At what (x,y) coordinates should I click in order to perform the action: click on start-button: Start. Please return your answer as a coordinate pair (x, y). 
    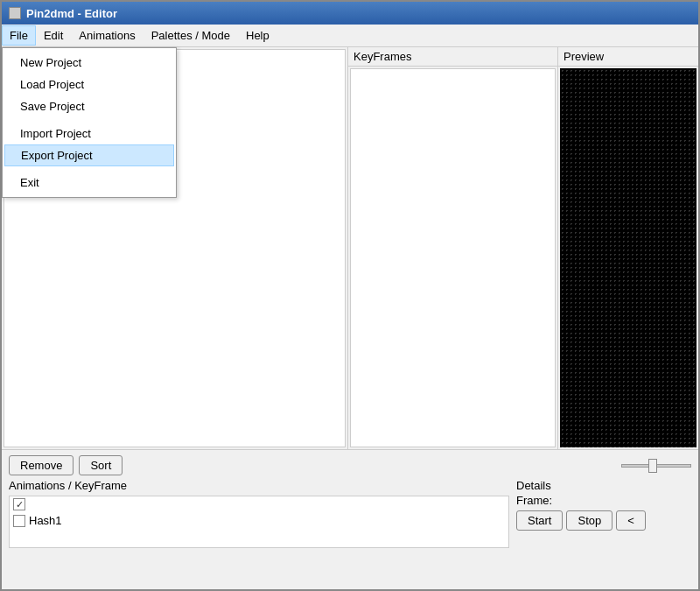
    Looking at the image, I should click on (539, 520).